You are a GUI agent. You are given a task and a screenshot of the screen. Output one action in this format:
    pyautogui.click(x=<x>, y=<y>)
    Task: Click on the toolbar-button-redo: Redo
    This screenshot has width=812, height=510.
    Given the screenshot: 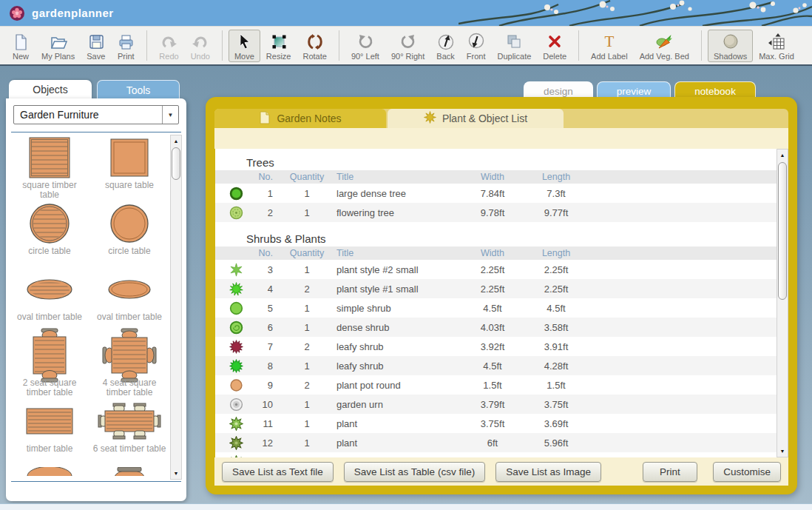 What is the action you would take?
    pyautogui.click(x=169, y=46)
    